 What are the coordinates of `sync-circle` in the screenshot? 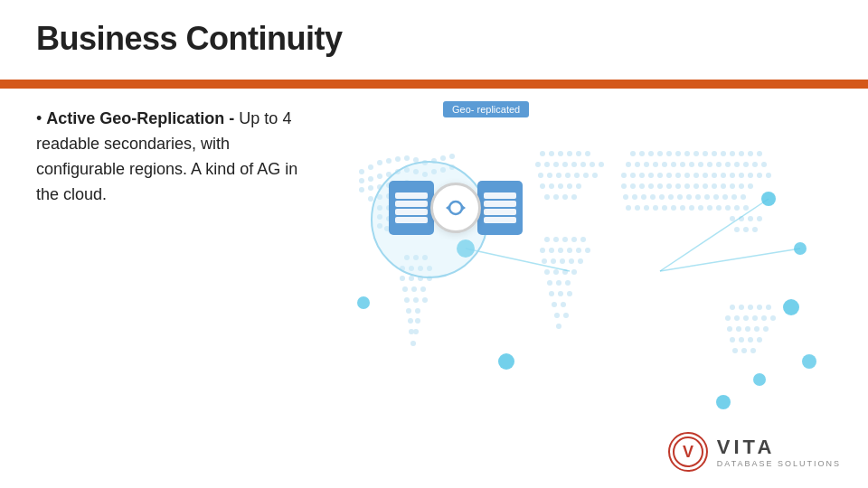 It's located at (456, 208).